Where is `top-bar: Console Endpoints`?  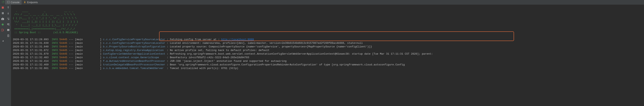 top-bar: Console Endpoints is located at coordinates (322, 3).